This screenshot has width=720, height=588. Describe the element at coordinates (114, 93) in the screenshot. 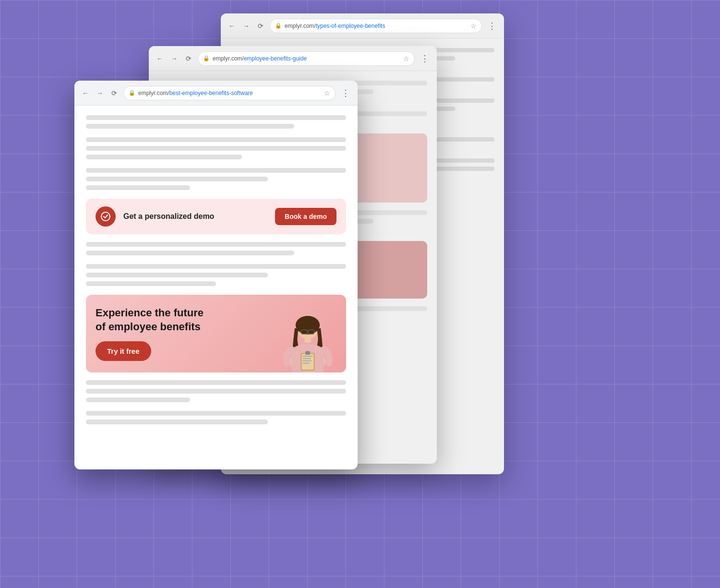

I see `reload-button-front: ⟳` at that location.